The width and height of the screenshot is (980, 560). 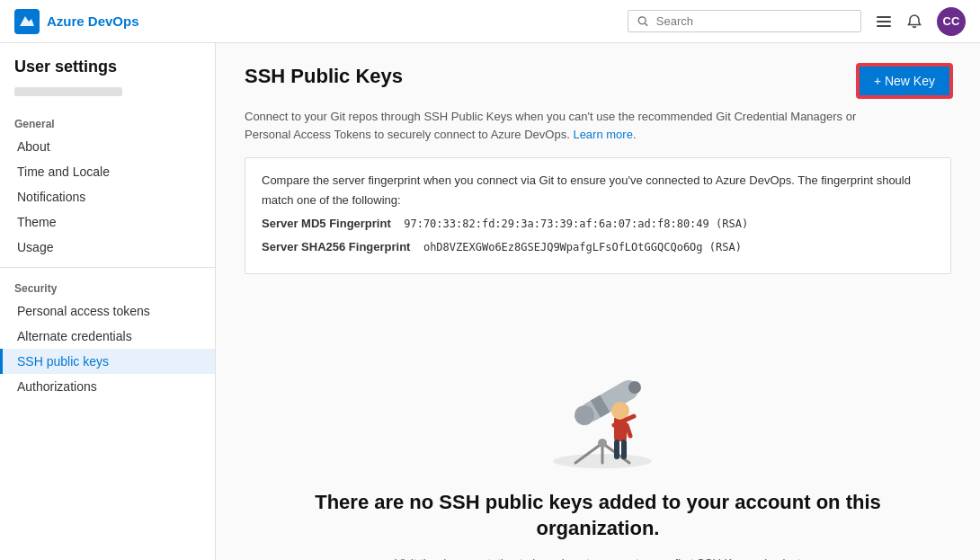 What do you see at coordinates (108, 172) in the screenshot?
I see `sidebar-item-time-locale: Time and Locale` at bounding box center [108, 172].